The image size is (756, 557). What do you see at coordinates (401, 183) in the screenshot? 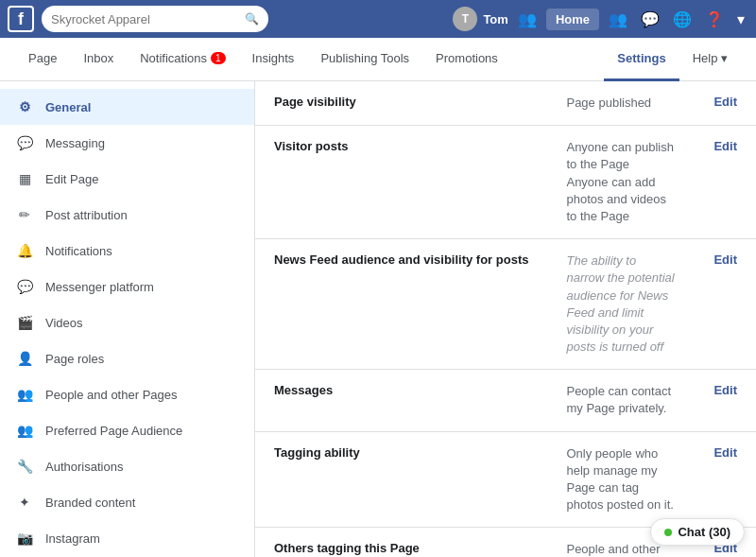
I see `settings-label: Visitor posts` at bounding box center [401, 183].